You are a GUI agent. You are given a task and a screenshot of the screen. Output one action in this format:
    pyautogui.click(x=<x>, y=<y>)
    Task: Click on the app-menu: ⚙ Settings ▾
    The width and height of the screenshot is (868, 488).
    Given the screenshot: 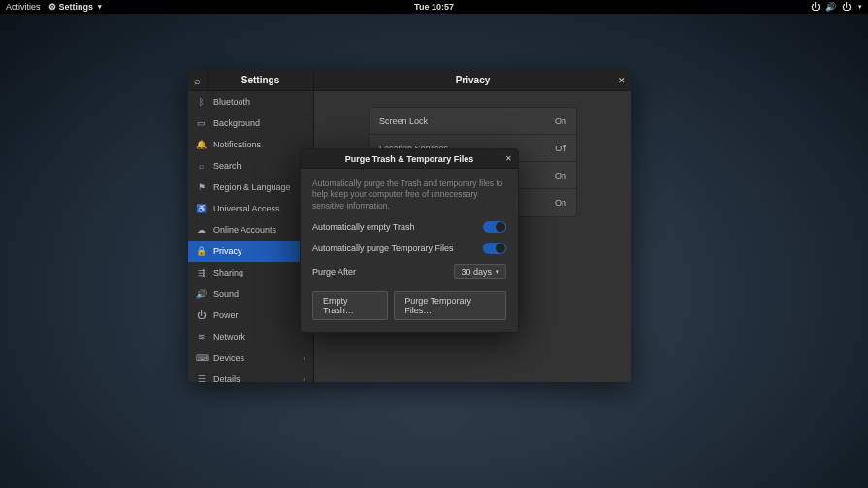 What is the action you would take?
    pyautogui.click(x=76, y=7)
    